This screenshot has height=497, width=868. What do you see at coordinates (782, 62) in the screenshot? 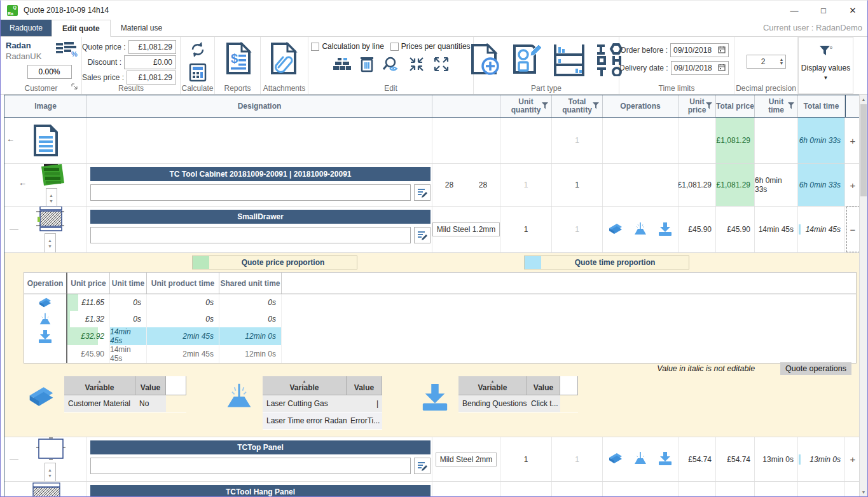
I see `stepper-arrows-icon: ▲▼` at bounding box center [782, 62].